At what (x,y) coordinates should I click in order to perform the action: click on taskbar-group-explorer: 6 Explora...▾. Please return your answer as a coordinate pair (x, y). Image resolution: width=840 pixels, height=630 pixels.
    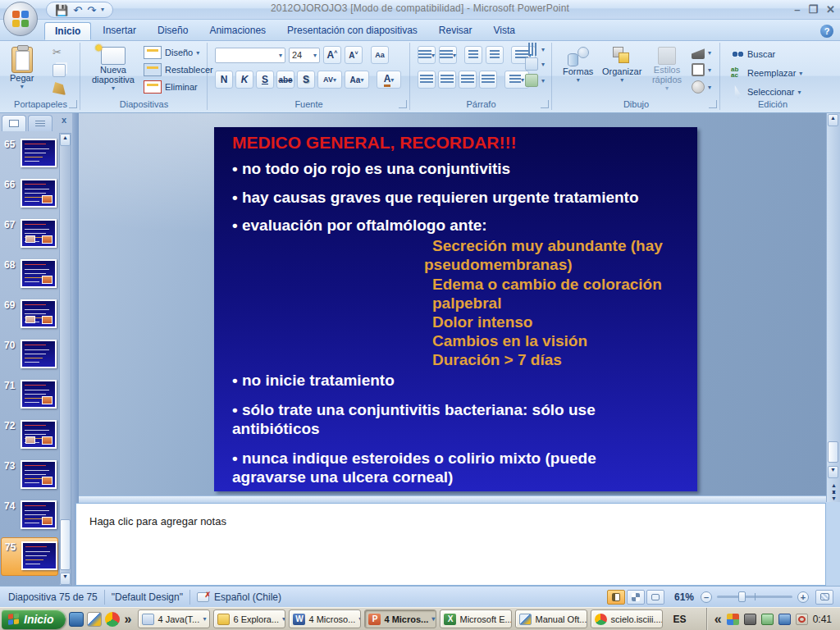
    Looking at the image, I should click on (249, 619).